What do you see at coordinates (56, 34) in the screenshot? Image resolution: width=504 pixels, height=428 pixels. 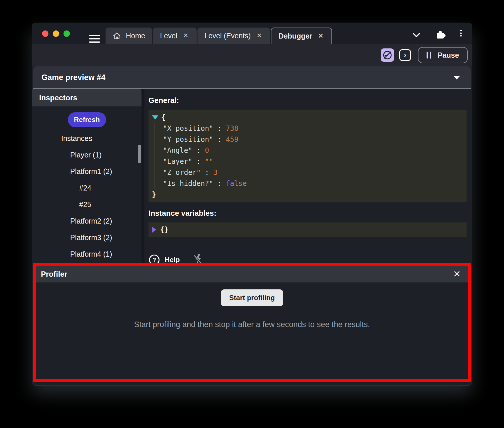 I see `traffic-lights` at bounding box center [56, 34].